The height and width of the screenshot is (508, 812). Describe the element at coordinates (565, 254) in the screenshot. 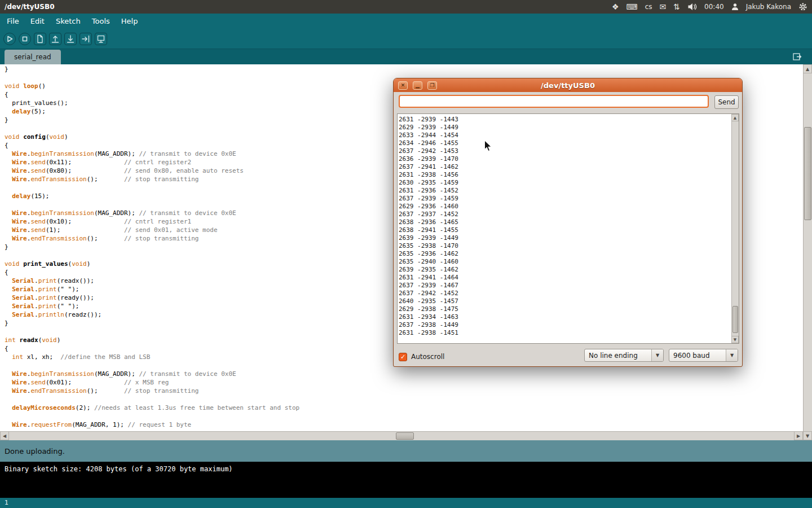

I see `serial-line: 2635 -2936 -1462` at that location.